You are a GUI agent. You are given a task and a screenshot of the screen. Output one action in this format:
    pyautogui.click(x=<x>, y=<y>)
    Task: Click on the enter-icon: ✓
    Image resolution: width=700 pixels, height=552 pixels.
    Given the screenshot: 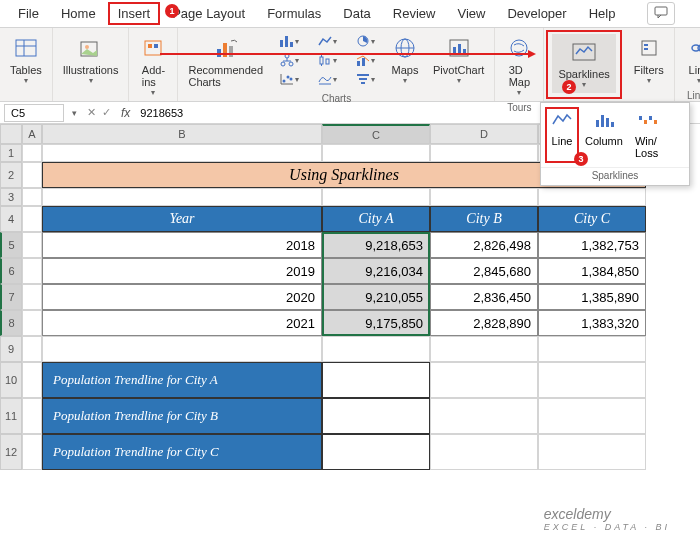 What is the action you would take?
    pyautogui.click(x=106, y=112)
    